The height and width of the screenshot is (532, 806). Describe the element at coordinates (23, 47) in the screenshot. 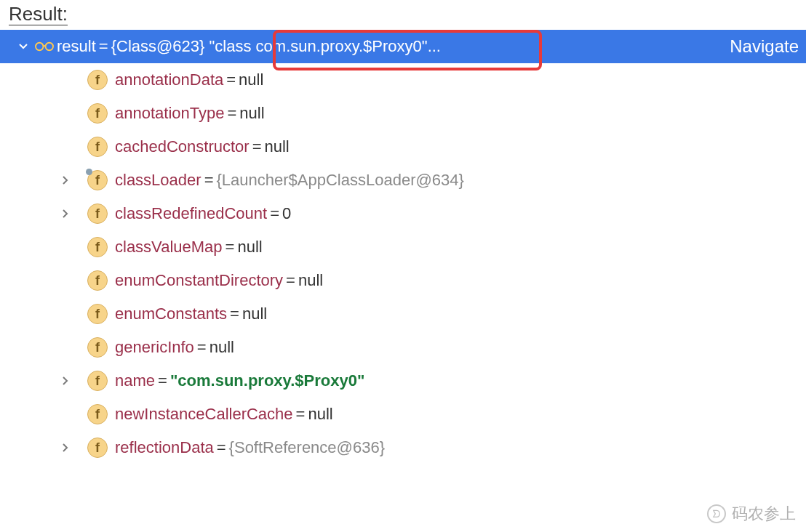

I see `chevron-down-icon` at that location.